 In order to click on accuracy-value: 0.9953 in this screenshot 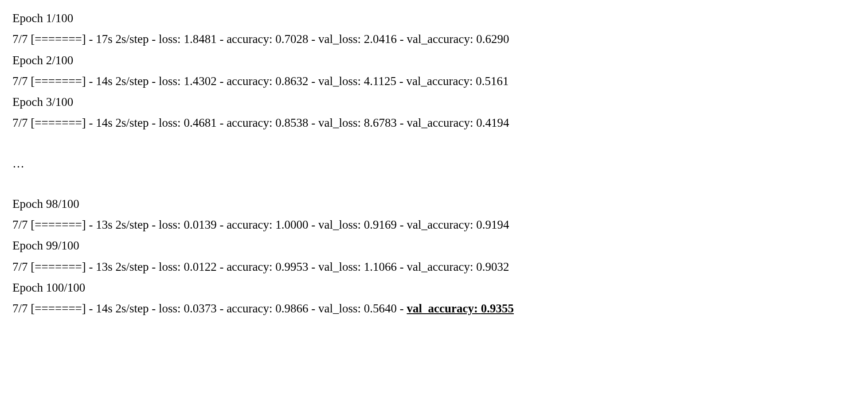, I will do `click(292, 267)`.